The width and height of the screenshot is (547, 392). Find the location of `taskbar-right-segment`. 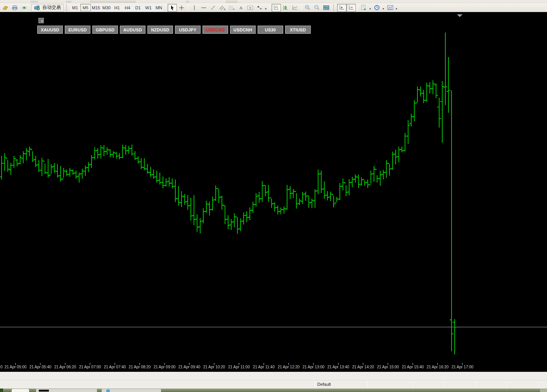

taskbar-right-segment is located at coordinates (544, 390).